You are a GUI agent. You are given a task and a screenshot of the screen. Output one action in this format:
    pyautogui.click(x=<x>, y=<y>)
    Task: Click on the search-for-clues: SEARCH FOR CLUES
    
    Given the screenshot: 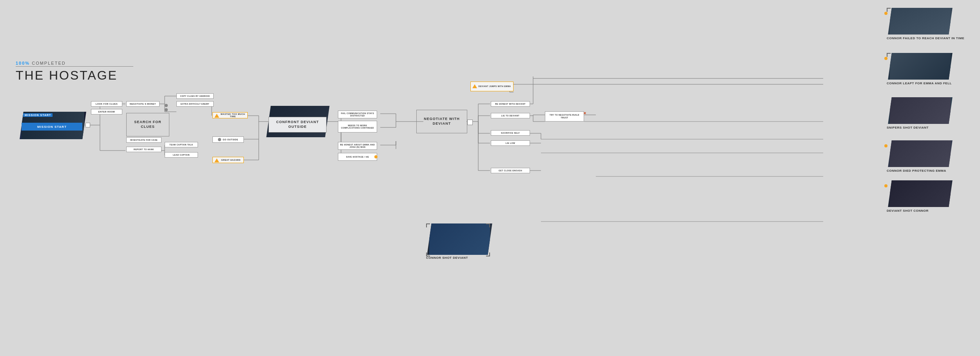 What is the action you would take?
    pyautogui.click(x=148, y=125)
    